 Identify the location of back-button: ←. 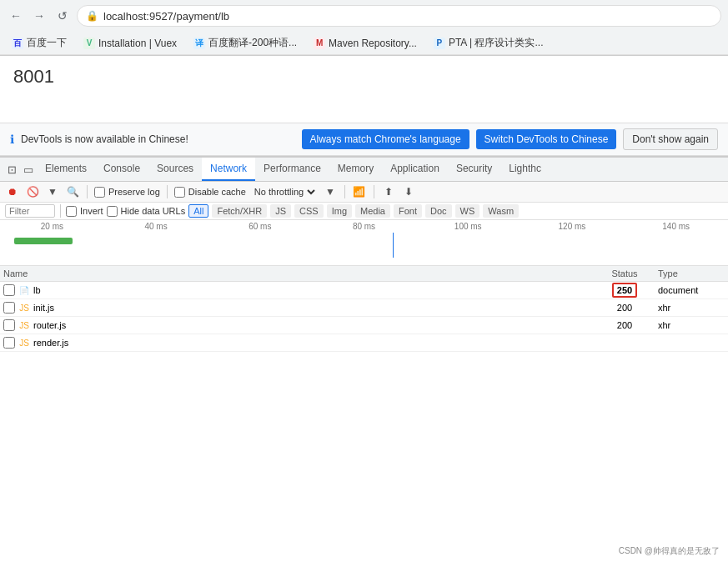
(16, 16).